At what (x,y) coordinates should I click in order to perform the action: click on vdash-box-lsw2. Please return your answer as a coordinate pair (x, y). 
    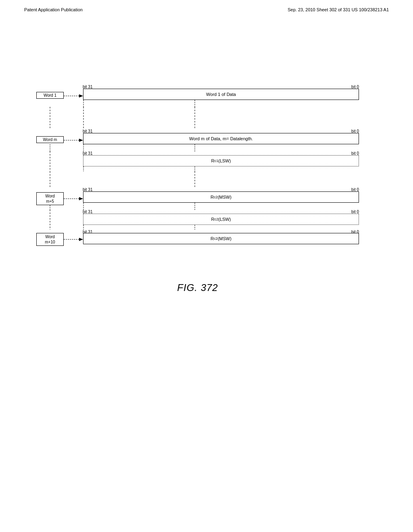
    Looking at the image, I should click on (83, 227).